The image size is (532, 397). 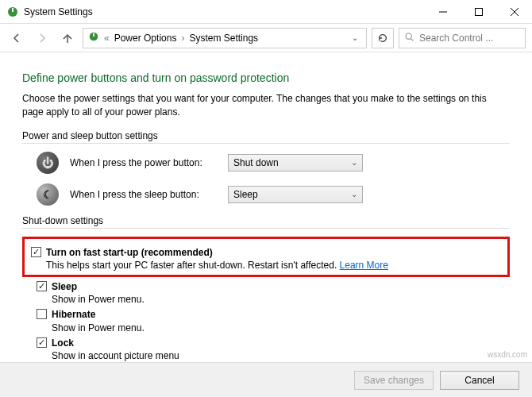 What do you see at coordinates (59, 12) in the screenshot?
I see `window-title: System Settings` at bounding box center [59, 12].